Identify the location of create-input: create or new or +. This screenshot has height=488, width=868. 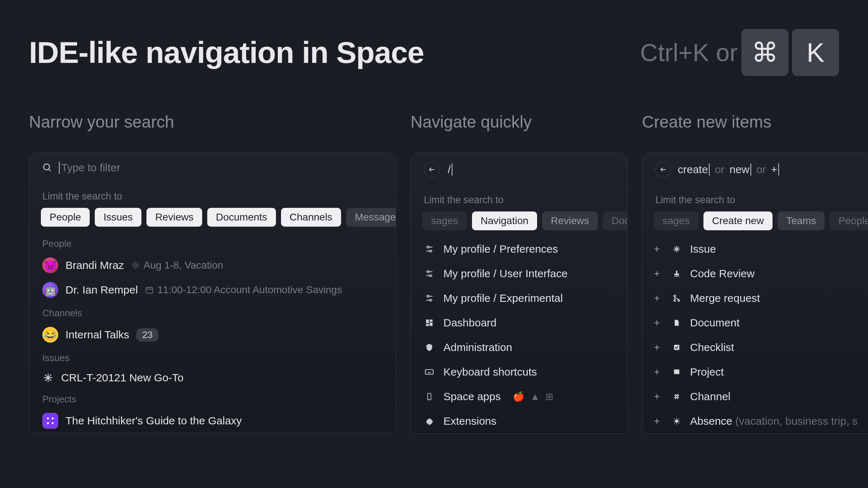
(728, 170).